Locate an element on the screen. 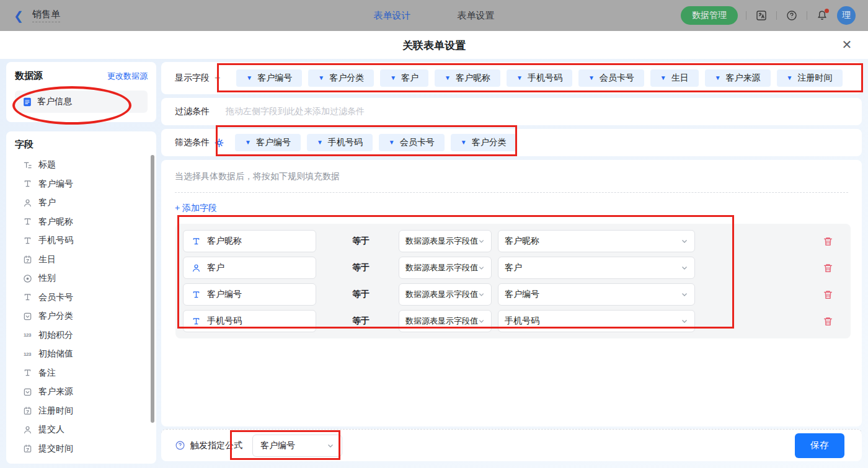  display-field-chip: ▼会员卡号 is located at coordinates (611, 78).